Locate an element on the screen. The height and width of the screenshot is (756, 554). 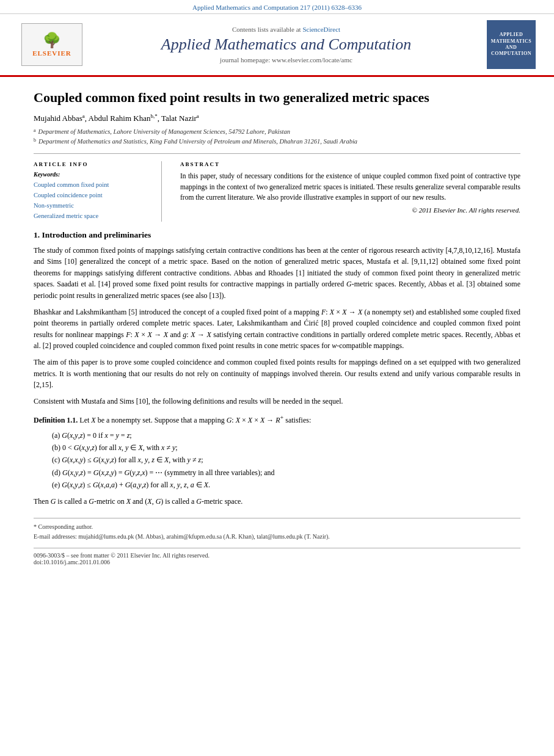
abstract-heading: ABSTRACT is located at coordinates (351, 164).